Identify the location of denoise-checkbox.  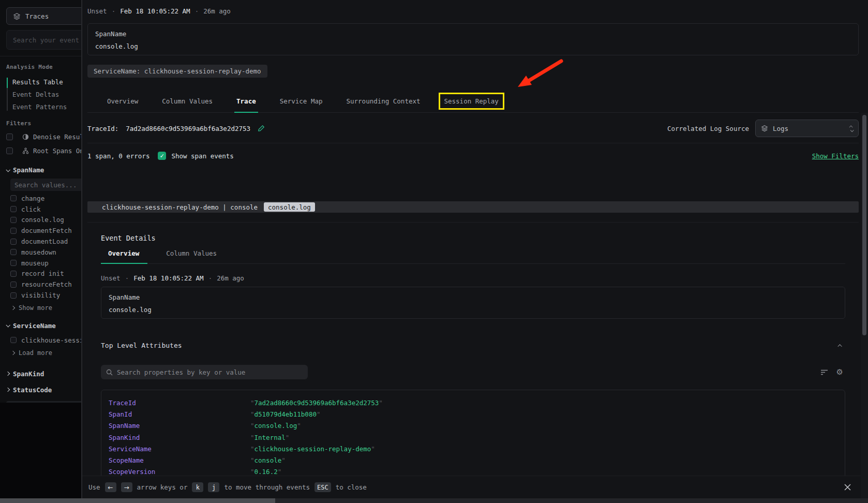
(9, 137).